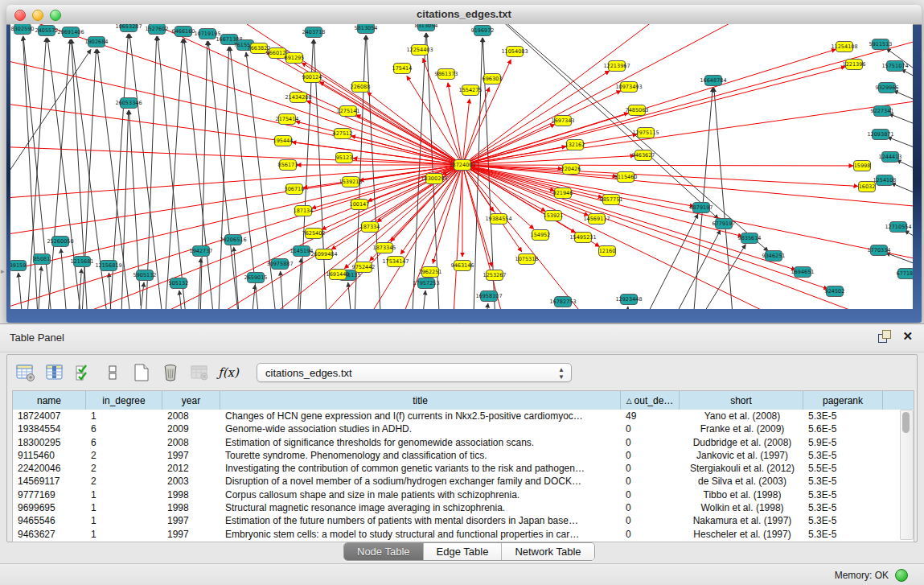  Describe the element at coordinates (50, 495) in the screenshot. I see `table-cell: 9777169` at that location.